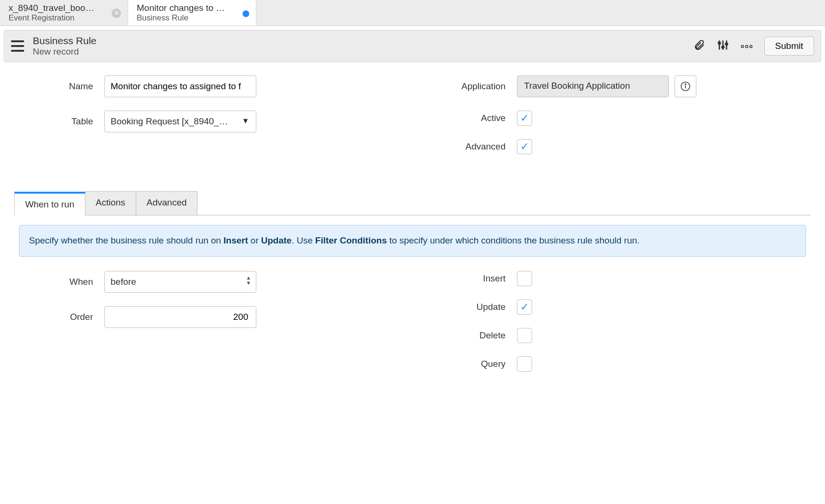  Describe the element at coordinates (180, 86) in the screenshot. I see `name-input` at that location.